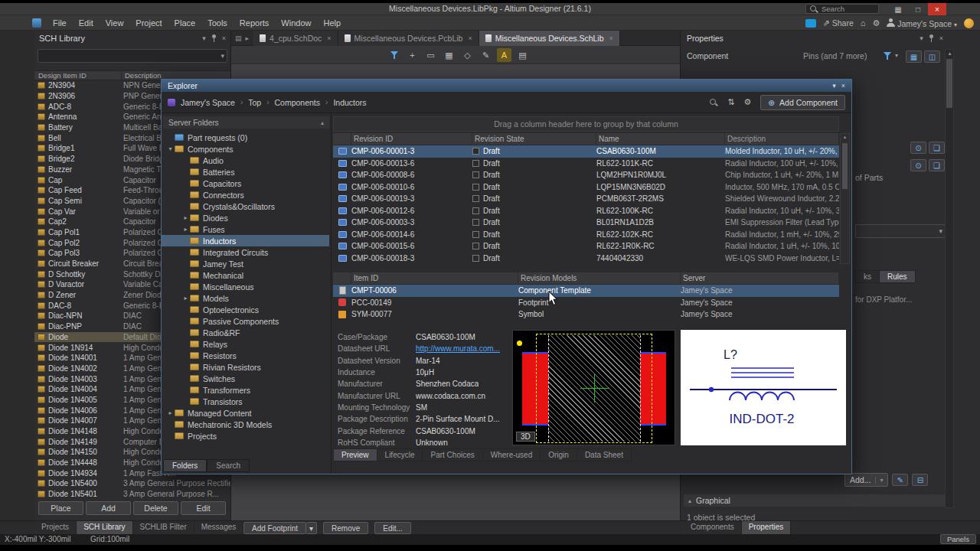  I want to click on column-header-revision-id: Revision ID, so click(412, 139).